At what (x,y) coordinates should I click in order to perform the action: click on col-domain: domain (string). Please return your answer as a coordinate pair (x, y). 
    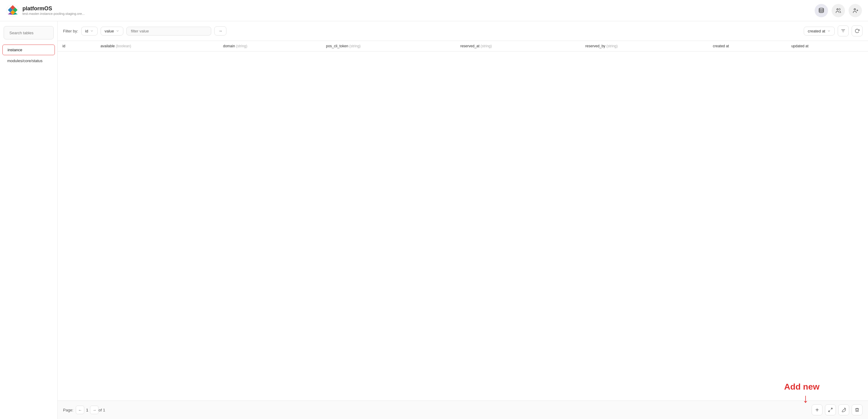
    Looking at the image, I should click on (270, 46).